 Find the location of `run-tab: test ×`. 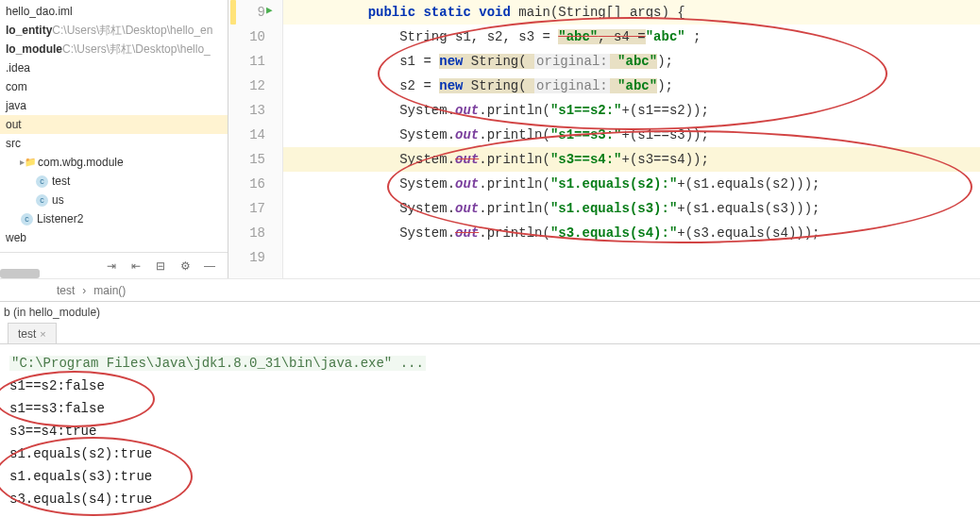

run-tab: test × is located at coordinates (32, 333).